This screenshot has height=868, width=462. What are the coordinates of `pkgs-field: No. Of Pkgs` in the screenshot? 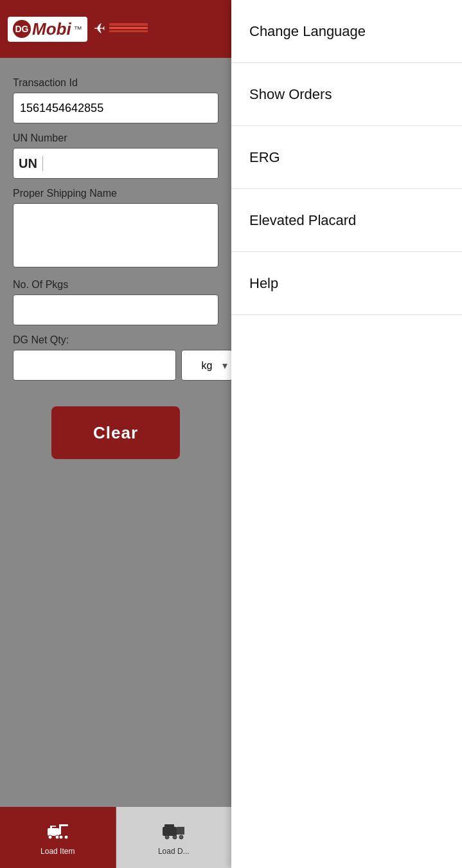 It's located at (116, 302).